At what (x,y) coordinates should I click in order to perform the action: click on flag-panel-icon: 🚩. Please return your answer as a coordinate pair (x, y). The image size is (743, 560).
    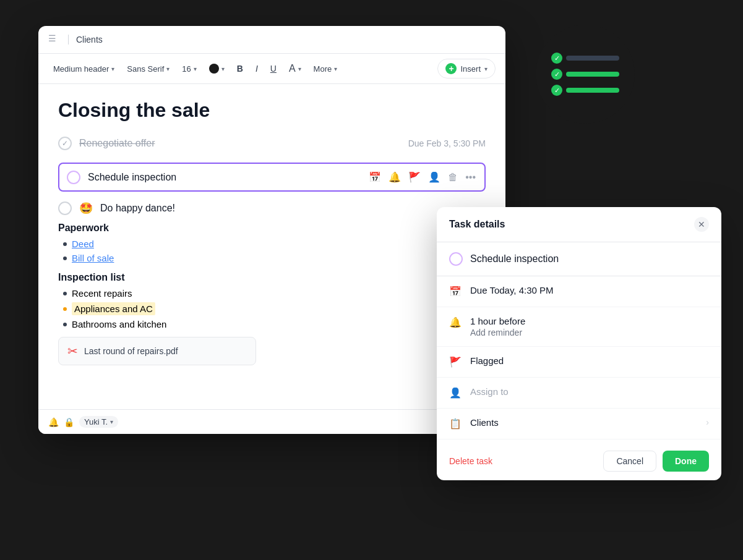
    Looking at the image, I should click on (455, 362).